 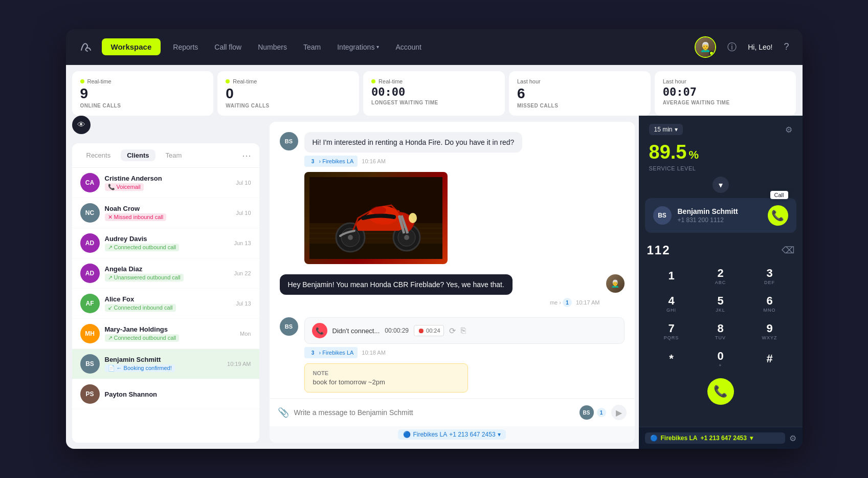 I want to click on contact-date: Jun 22, so click(x=242, y=273).